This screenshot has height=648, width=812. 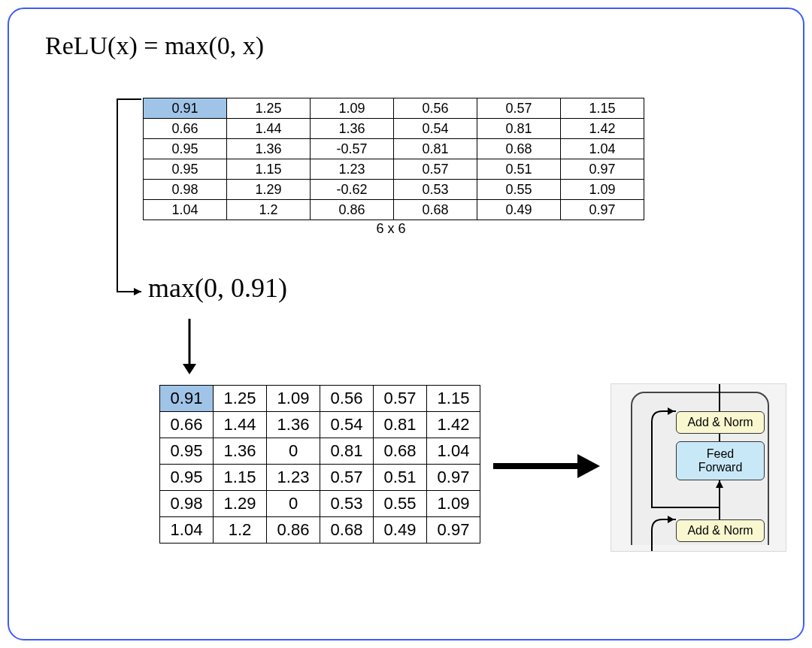 What do you see at coordinates (155, 46) in the screenshot?
I see `relu-formula: ReLU(x) = max(0, x)` at bounding box center [155, 46].